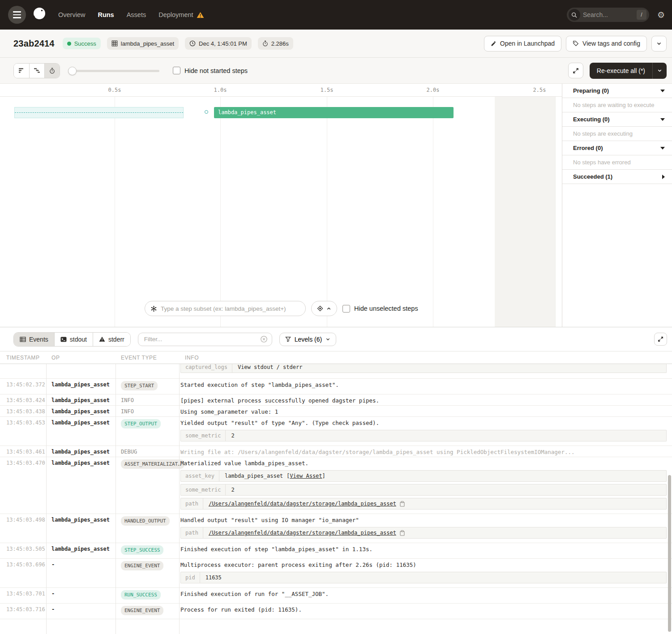 This screenshot has height=634, width=672. I want to click on log-timestamp: 13:45:03.696, so click(23, 573).